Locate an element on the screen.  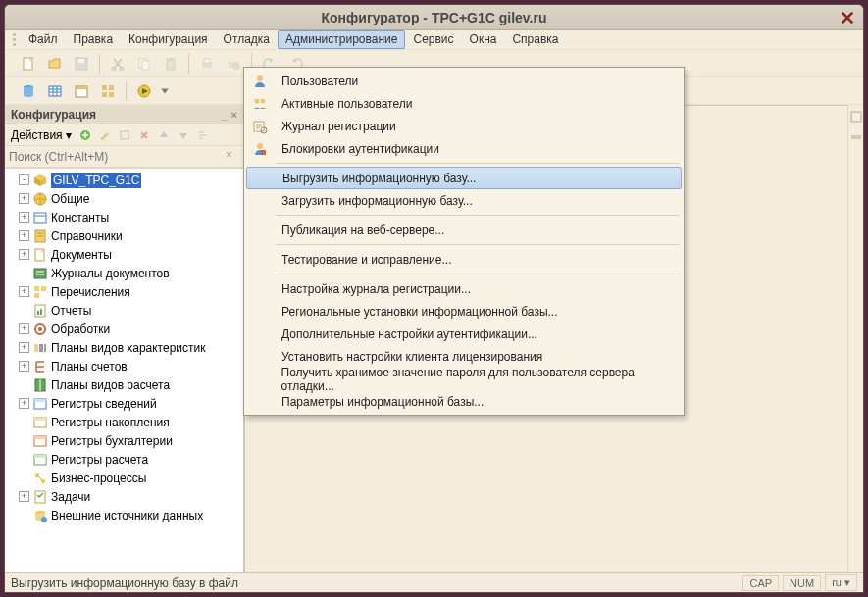
tree-item: Регистры расчета is located at coordinates (124, 459).